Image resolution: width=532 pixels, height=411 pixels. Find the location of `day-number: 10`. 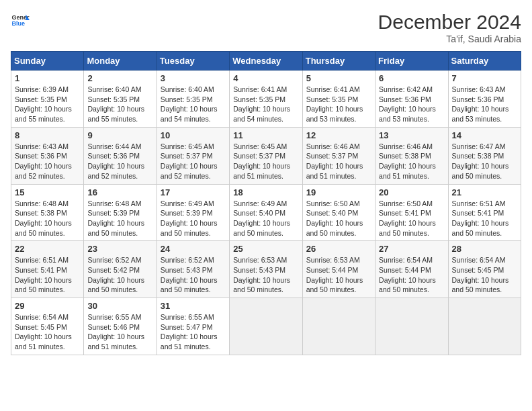

day-number: 10 is located at coordinates (193, 136).